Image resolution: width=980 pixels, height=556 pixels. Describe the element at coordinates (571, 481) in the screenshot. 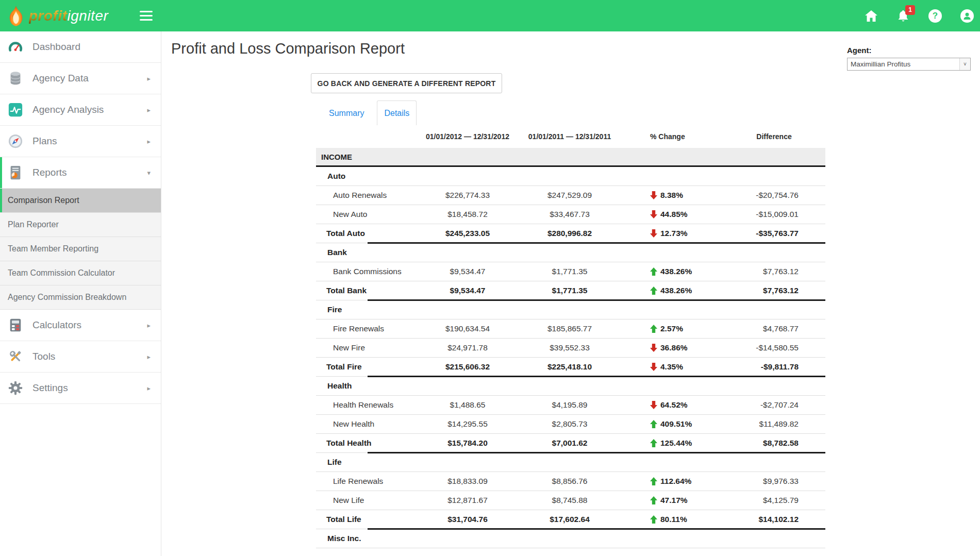

I see `table-row: Life Renewals$18,833.09$8,856.76112.64%$…` at that location.